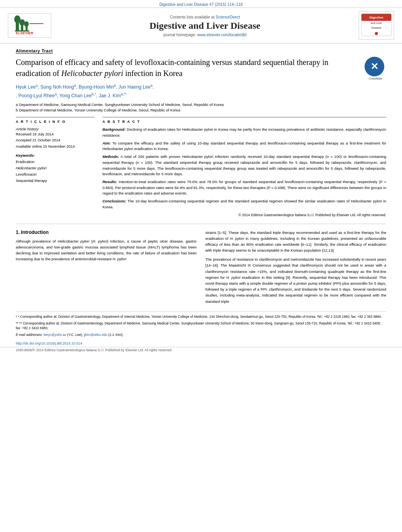  Describe the element at coordinates (124, 94) in the screenshot. I see `author7-sup: a,**` at that location.